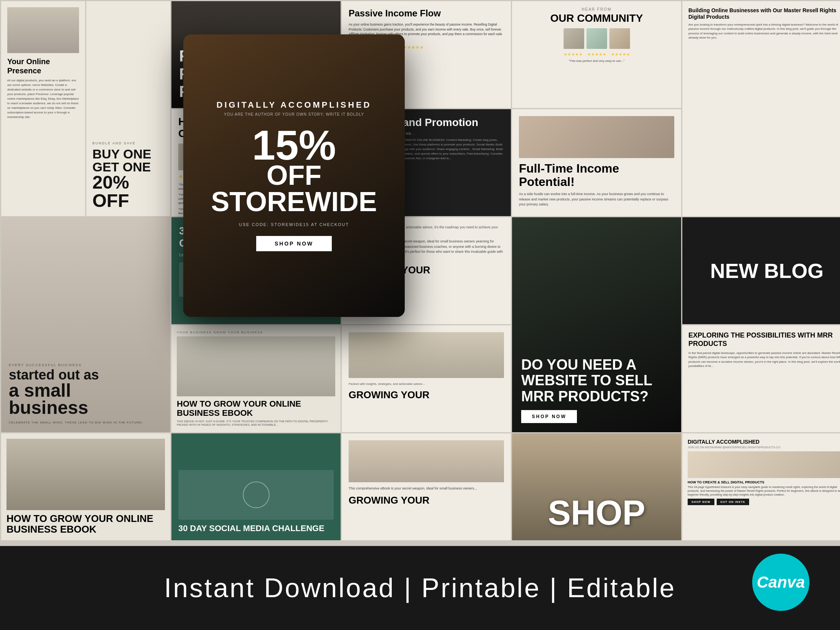 The image size is (840, 630). Describe the element at coordinates (426, 14) in the screenshot. I see `passive-title: Passive Income Flow` at that location.